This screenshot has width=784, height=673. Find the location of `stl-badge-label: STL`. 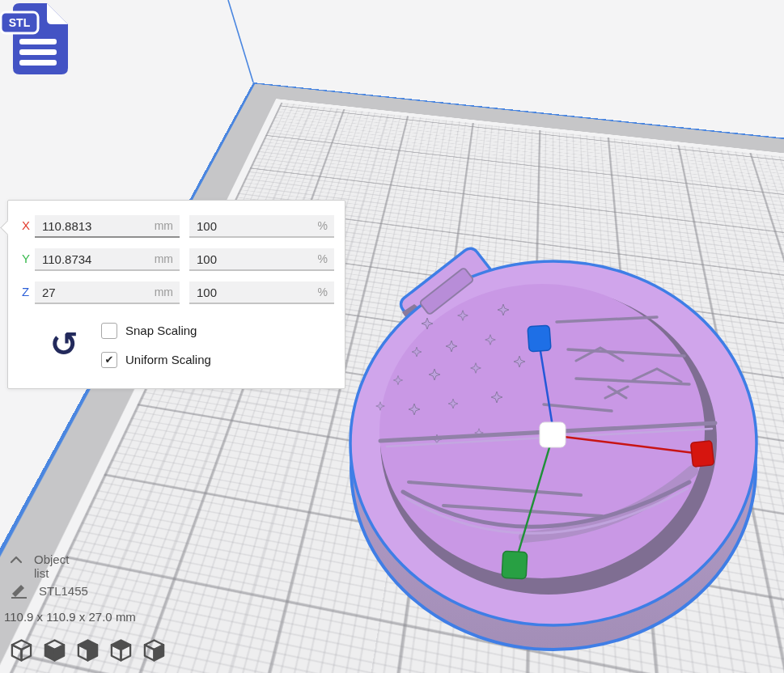

stl-badge-label: STL is located at coordinates (19, 23).